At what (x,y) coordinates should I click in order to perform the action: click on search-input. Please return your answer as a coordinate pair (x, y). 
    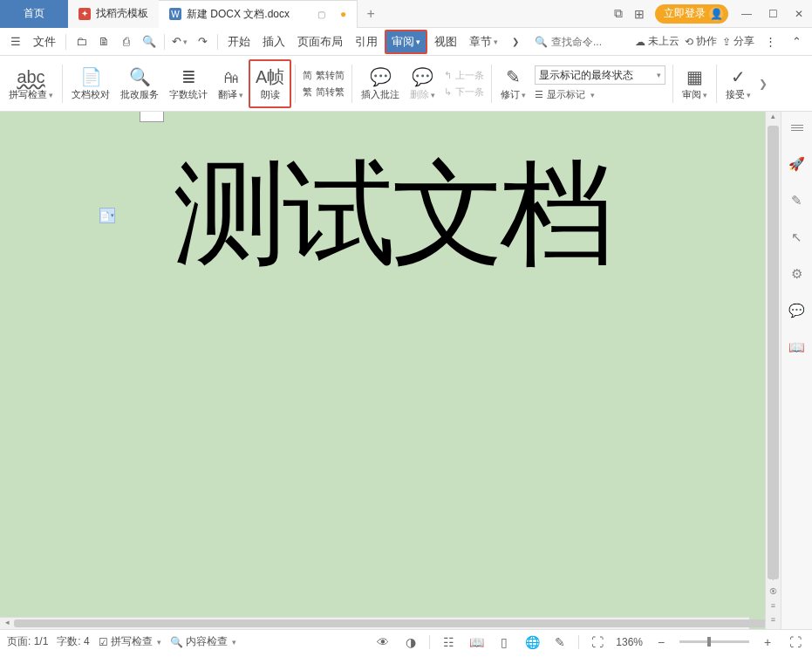
    Looking at the image, I should click on (586, 42).